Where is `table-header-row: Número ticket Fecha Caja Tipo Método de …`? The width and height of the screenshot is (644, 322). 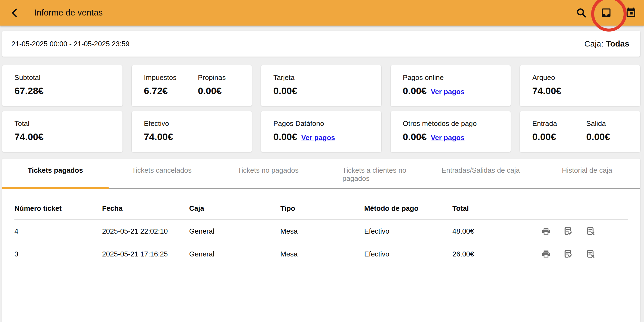
table-header-row: Número ticket Fecha Caja Tipo Método de … is located at coordinates (321, 208).